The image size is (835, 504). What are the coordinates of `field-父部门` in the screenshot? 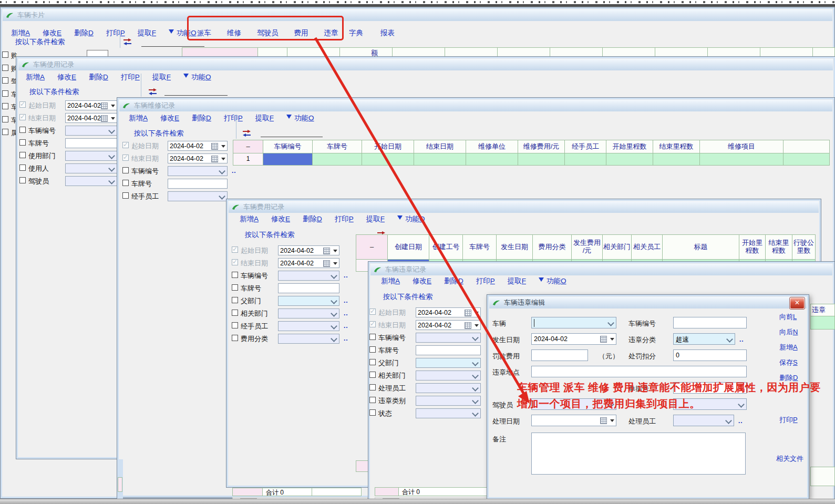 It's located at (448, 363).